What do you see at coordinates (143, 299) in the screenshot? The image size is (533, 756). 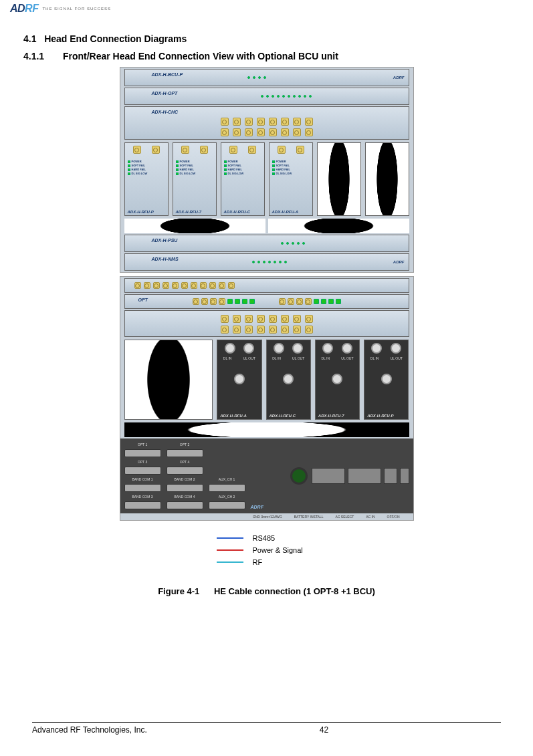 I see `rear-opt-label: OPT` at bounding box center [143, 299].